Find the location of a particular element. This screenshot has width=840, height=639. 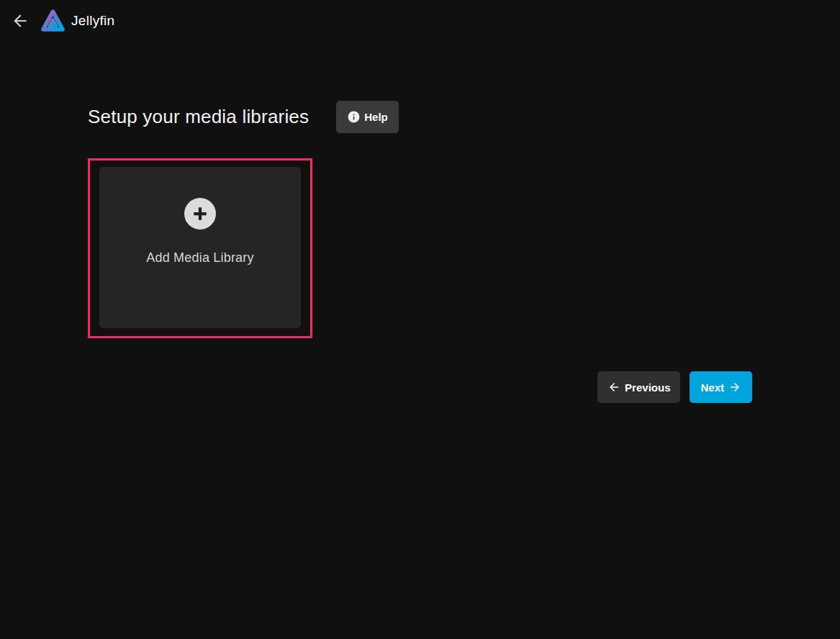

add-library-card: Add Media Library is located at coordinates (200, 248).